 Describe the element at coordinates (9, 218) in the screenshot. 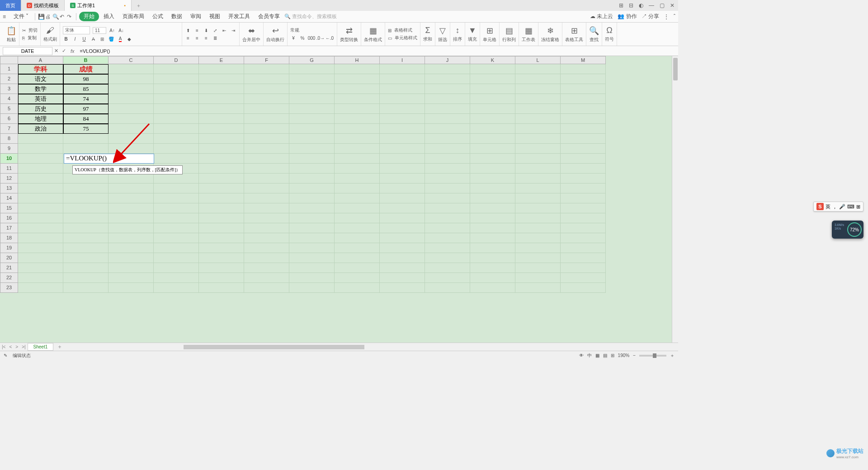

I see `row-header-16: 16` at that location.